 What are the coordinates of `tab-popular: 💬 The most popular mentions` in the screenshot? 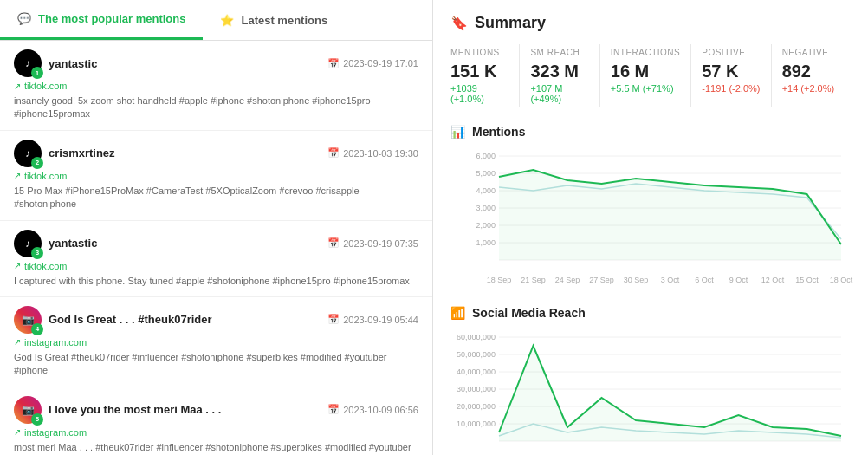 It's located at (101, 20).